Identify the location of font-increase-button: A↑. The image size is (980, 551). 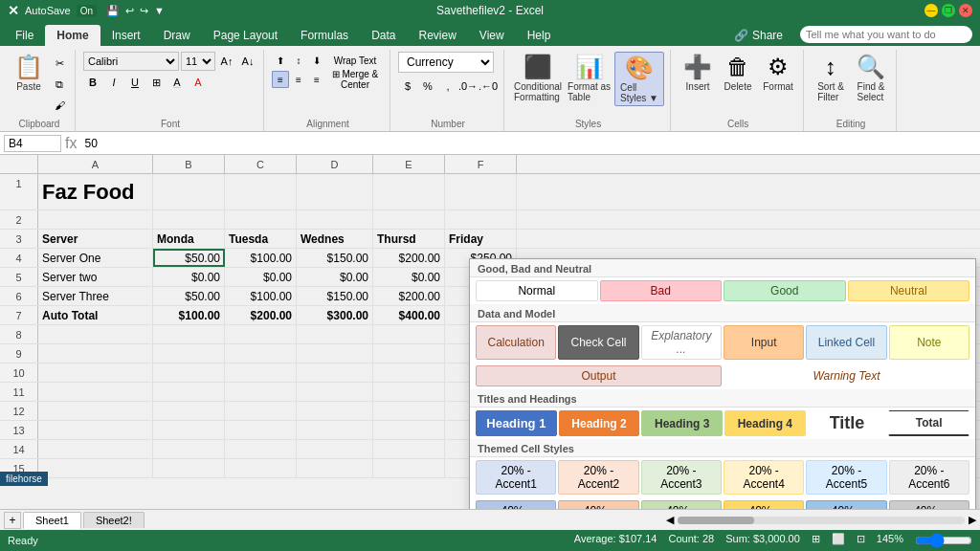
(227, 61).